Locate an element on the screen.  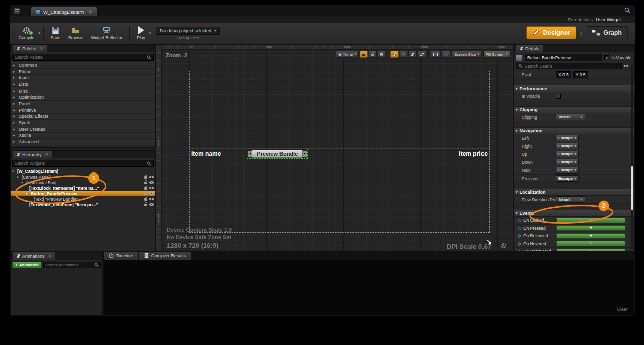
compile-button: ✓ Compile is located at coordinates (26, 33).